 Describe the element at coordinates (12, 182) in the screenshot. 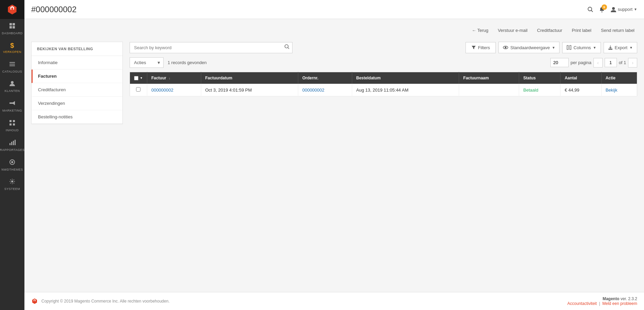

I see `systeem-icon` at that location.